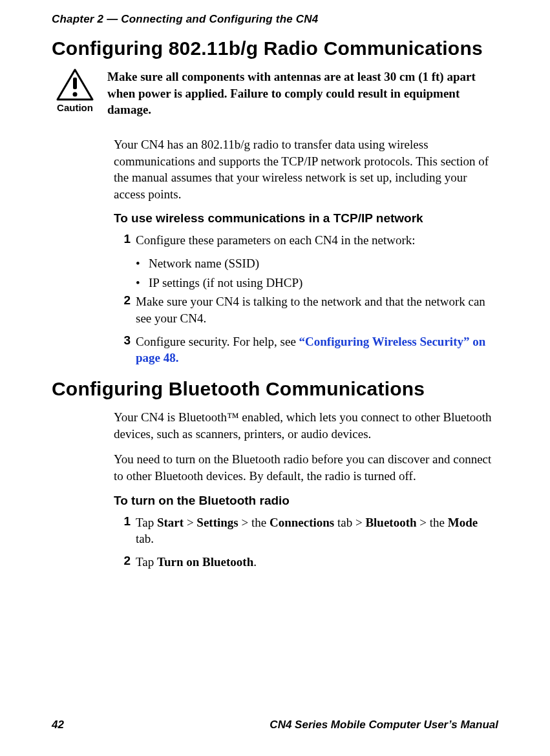 This screenshot has width=550, height=756. What do you see at coordinates (317, 264) in the screenshot?
I see `list-item: • Network name (SSID)` at bounding box center [317, 264].